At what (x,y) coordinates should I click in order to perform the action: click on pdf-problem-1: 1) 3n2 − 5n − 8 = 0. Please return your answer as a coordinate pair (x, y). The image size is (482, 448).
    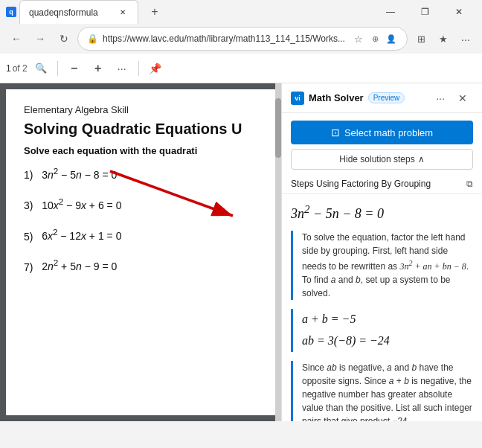
    Looking at the image, I should click on (141, 174).